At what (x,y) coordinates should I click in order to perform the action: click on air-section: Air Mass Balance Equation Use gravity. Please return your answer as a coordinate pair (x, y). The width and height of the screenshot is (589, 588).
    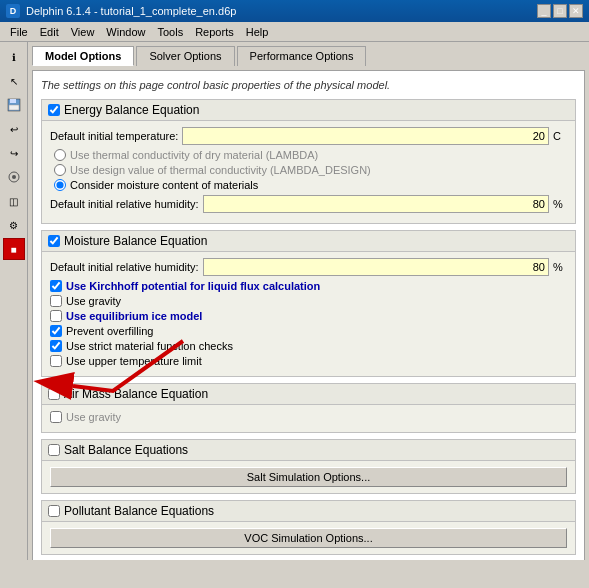
    Looking at the image, I should click on (308, 408).